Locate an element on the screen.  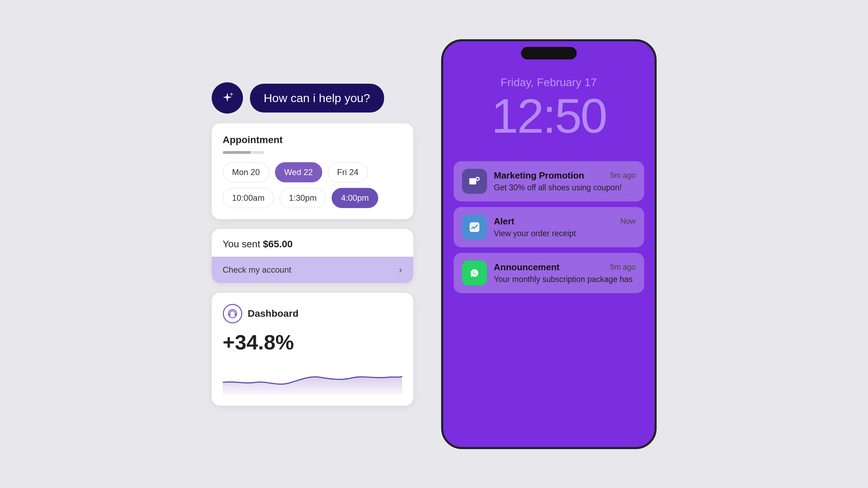
notification-marketing: Marketing Promotion 5m ago Get 30% off a… is located at coordinates (549, 181).